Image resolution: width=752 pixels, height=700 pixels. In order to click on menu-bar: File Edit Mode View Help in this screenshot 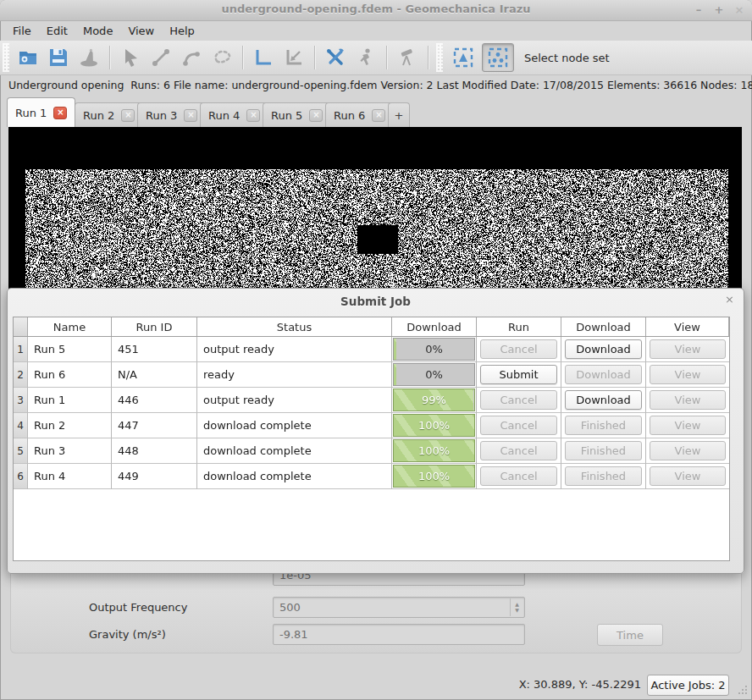, I will do `click(376, 30)`.